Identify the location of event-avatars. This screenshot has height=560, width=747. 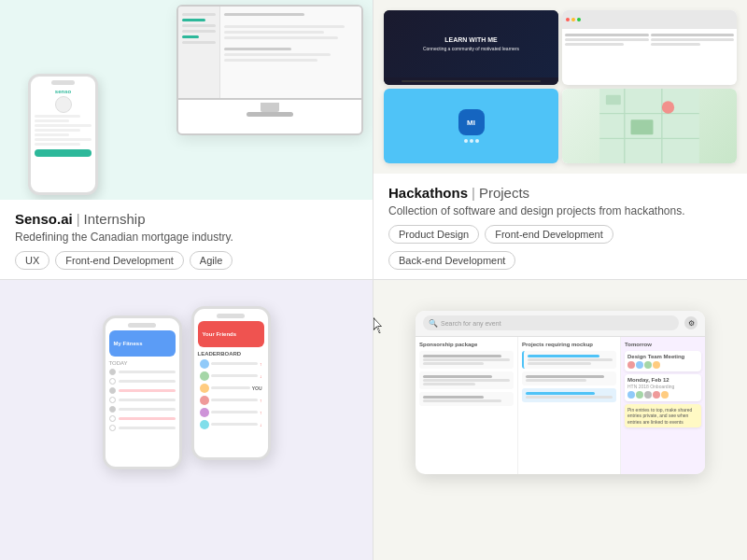
(663, 395).